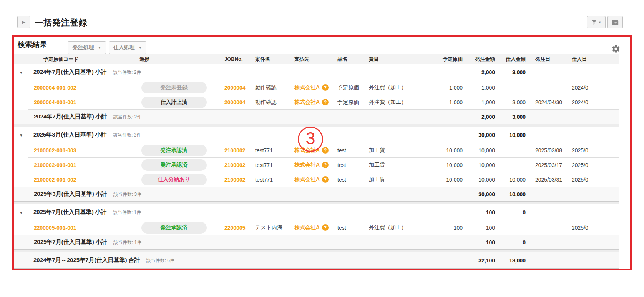  Describe the element at coordinates (513, 59) in the screenshot. I see `col-header-purchase-amount: 仕入金額` at that location.